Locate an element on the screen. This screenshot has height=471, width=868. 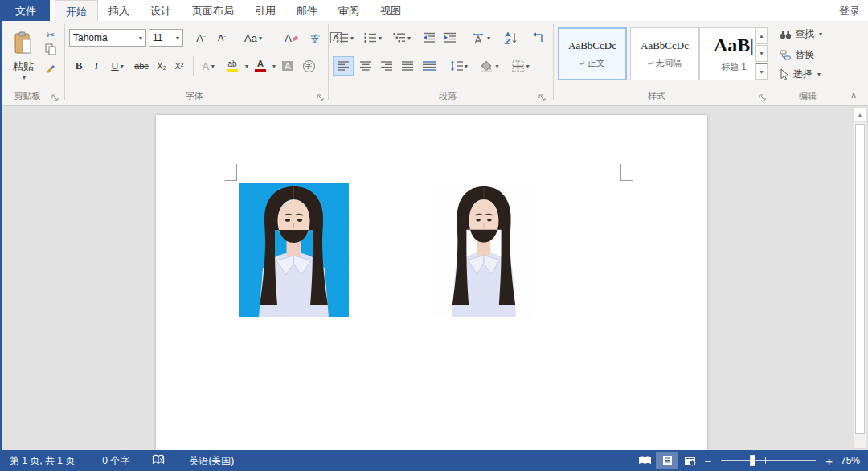
read-mode-button is located at coordinates (645, 461).